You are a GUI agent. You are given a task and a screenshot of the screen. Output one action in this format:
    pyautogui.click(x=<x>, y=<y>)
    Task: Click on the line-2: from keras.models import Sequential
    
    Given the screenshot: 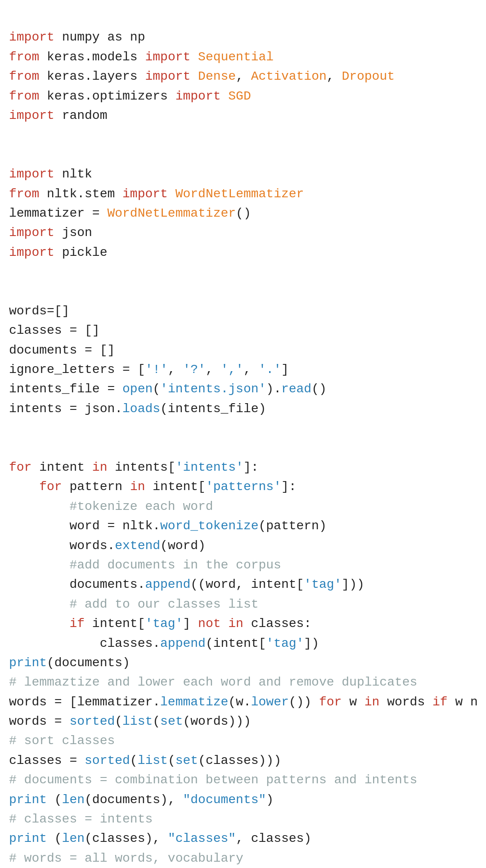 What is the action you would take?
    pyautogui.click(x=141, y=57)
    